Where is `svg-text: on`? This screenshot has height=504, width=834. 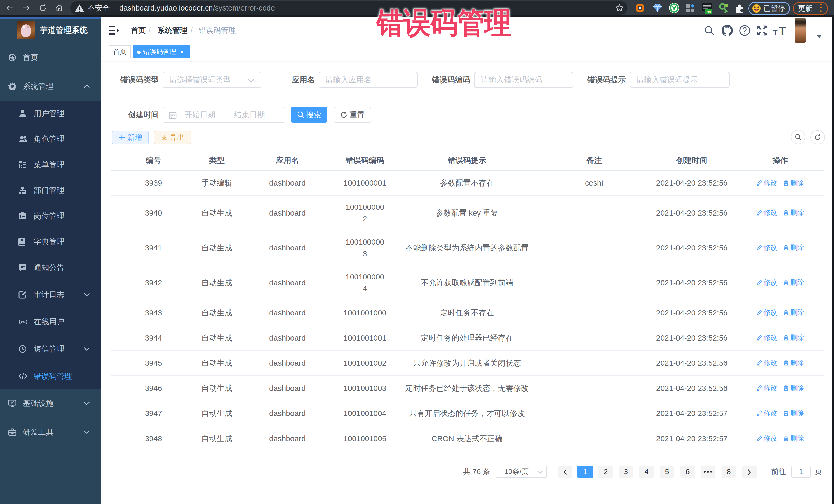 svg-text: on is located at coordinates (709, 12).